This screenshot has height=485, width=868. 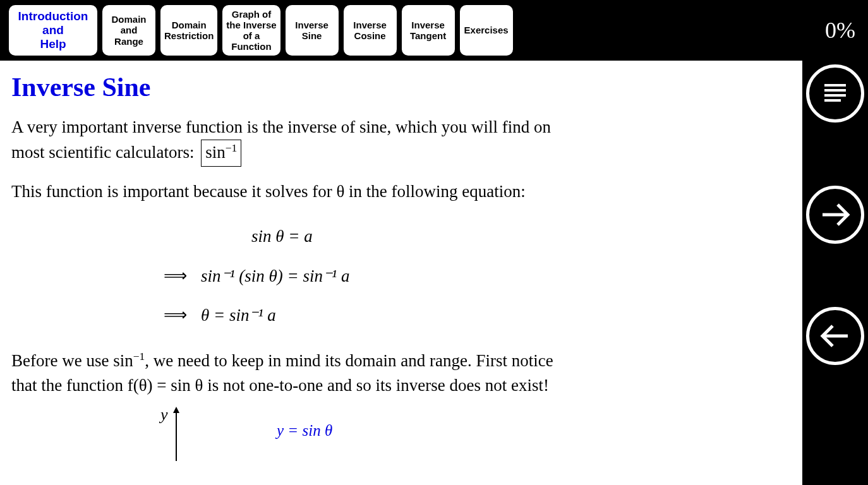 I want to click on page-title: Inverse Sine, so click(x=401, y=87).